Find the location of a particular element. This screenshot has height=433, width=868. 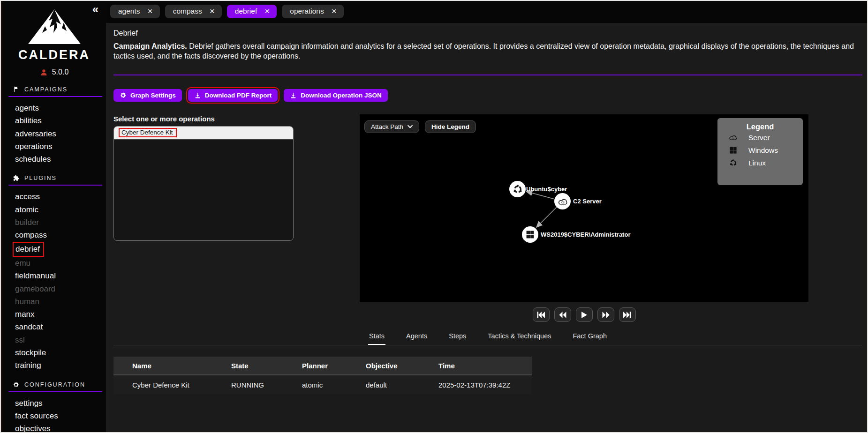

node-label-c2-server: C2 Server is located at coordinates (587, 202).